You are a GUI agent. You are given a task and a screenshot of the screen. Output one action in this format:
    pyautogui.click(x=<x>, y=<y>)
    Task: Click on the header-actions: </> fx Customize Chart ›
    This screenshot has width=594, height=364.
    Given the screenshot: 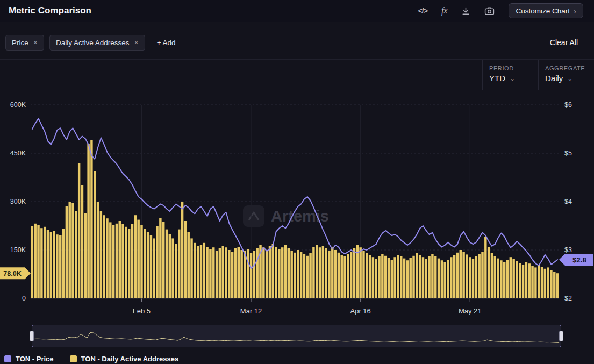 What is the action you would take?
    pyautogui.click(x=501, y=11)
    